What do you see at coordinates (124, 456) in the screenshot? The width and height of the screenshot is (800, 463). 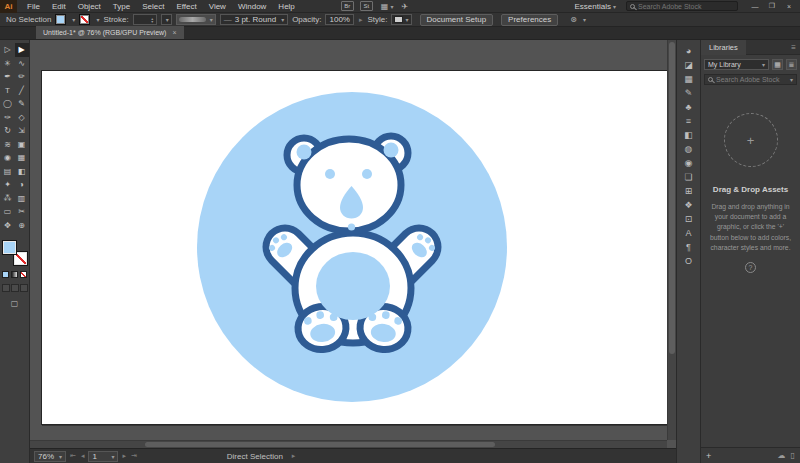 I see `next-artboard-button: ▸` at bounding box center [124, 456].